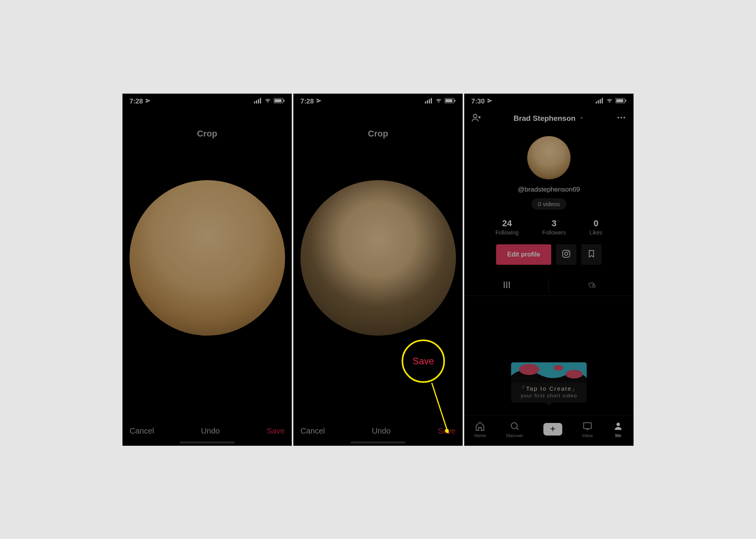 This screenshot has width=756, height=539. Describe the element at coordinates (549, 158) in the screenshot. I see `profile-avatar` at that location.